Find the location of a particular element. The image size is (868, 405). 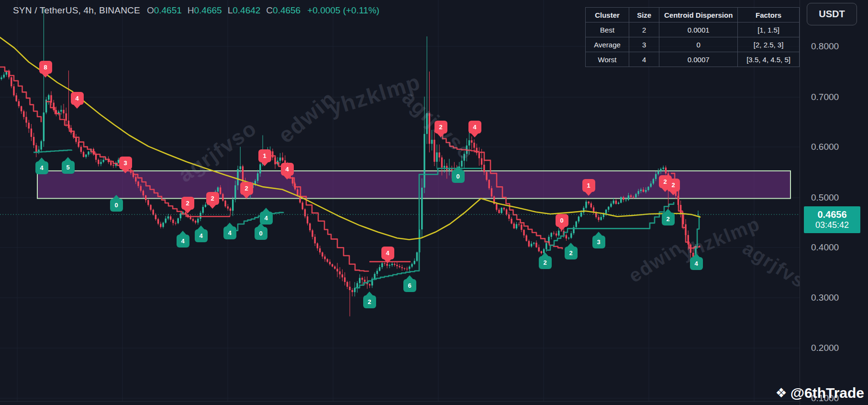

cluster-table-cell: 0.0001 is located at coordinates (699, 30).